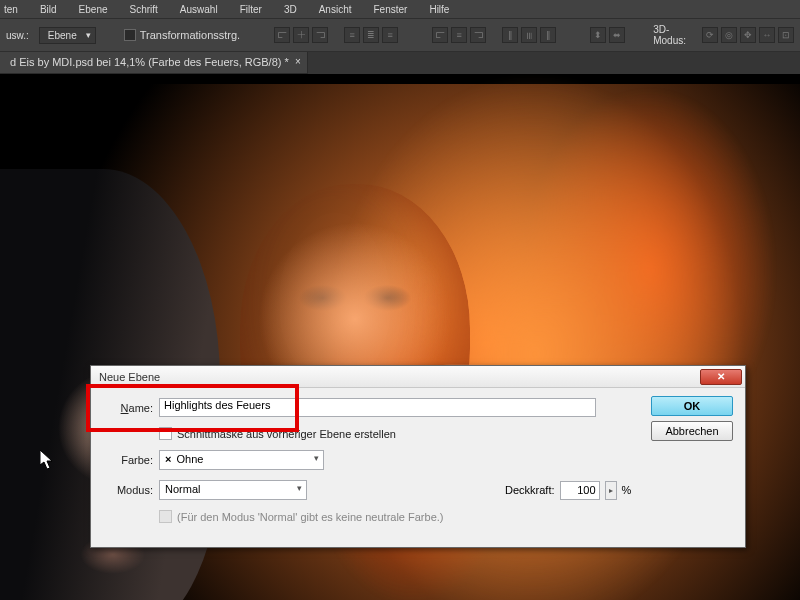 The height and width of the screenshot is (600, 800). I want to click on modus-value: Normal, so click(182, 489).